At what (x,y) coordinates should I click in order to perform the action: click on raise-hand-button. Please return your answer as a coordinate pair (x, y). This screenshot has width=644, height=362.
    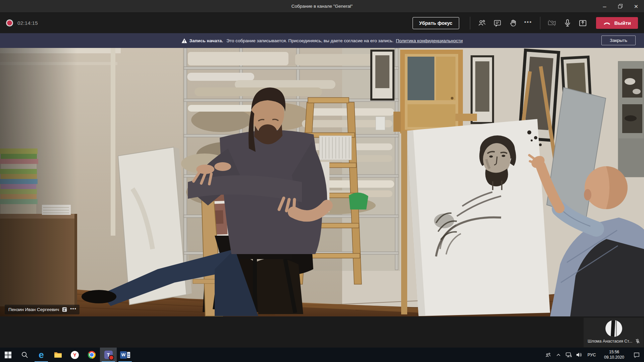
    Looking at the image, I should click on (513, 23).